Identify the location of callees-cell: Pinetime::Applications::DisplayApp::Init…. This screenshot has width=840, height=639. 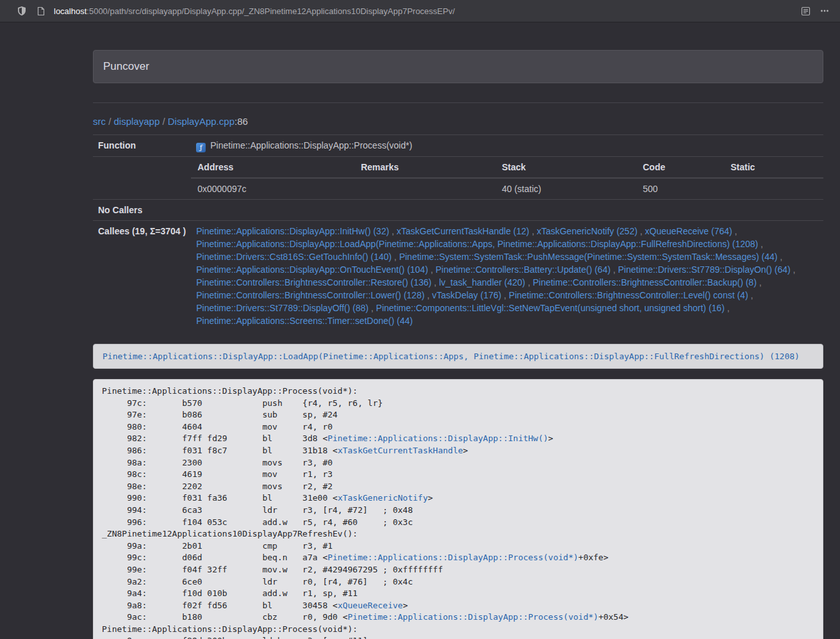
(507, 277).